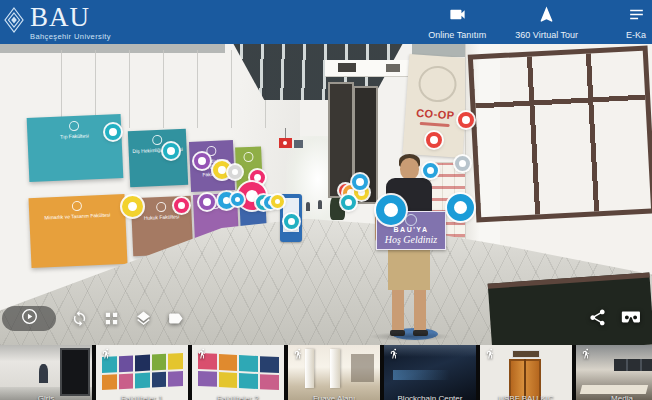  What do you see at coordinates (430, 397) in the screenshot?
I see `thumbnail-label: Blockchain Center` at bounding box center [430, 397].